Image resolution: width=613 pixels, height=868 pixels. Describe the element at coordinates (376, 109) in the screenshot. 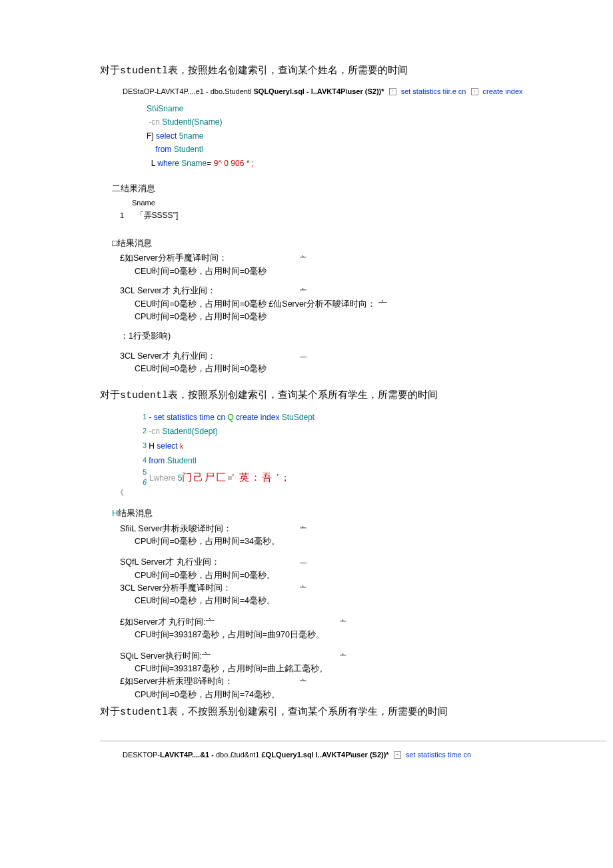

I see `code-line: St\iSname` at that location.